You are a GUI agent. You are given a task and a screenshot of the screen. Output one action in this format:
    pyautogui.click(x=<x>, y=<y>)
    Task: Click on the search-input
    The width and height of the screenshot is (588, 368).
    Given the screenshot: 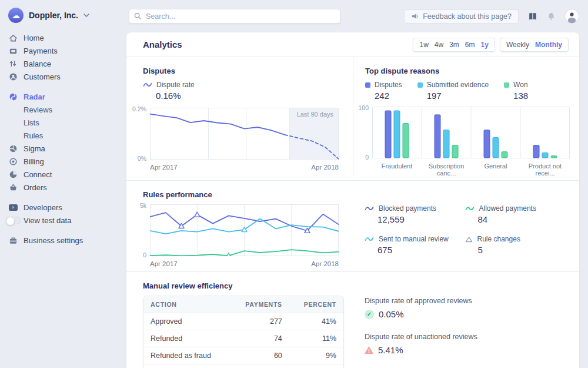 What is the action you would take?
    pyautogui.click(x=235, y=16)
    